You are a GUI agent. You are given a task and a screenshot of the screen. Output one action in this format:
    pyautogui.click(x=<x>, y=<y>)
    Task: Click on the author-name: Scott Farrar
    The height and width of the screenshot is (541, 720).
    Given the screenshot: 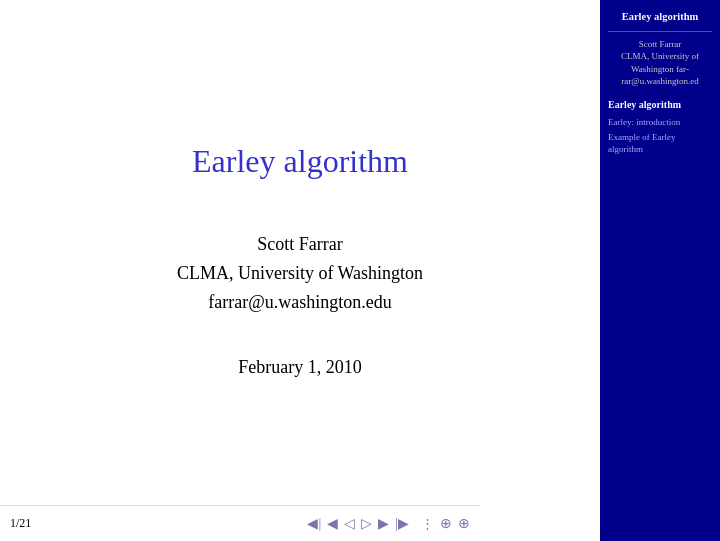 What is the action you would take?
    pyautogui.click(x=300, y=244)
    